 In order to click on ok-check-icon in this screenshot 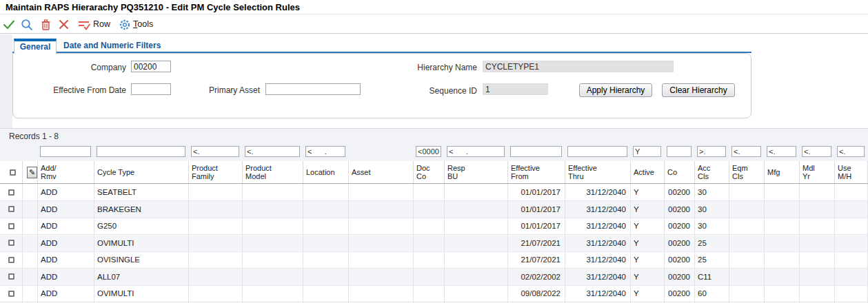, I will do `click(9, 25)`.